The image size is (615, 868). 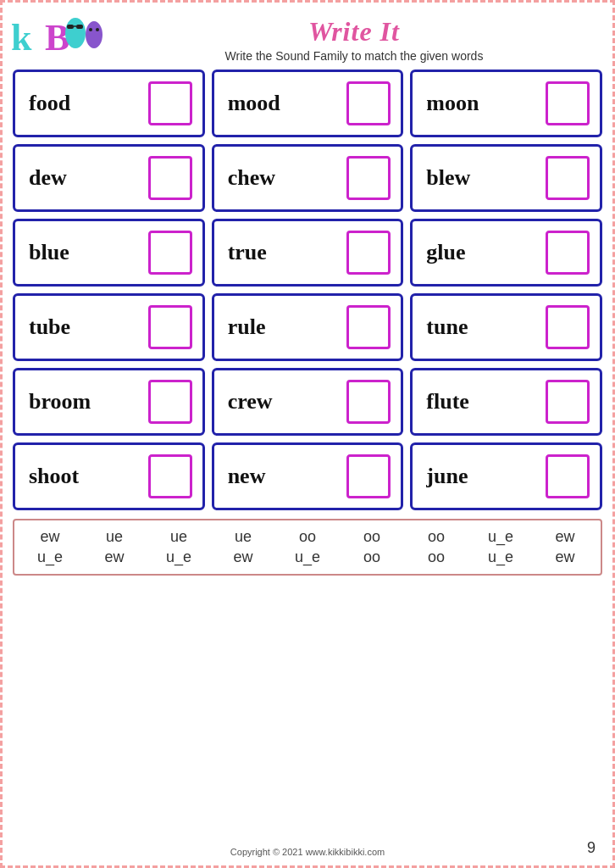 What do you see at coordinates (47, 178) in the screenshot?
I see `word-label: dew` at bounding box center [47, 178].